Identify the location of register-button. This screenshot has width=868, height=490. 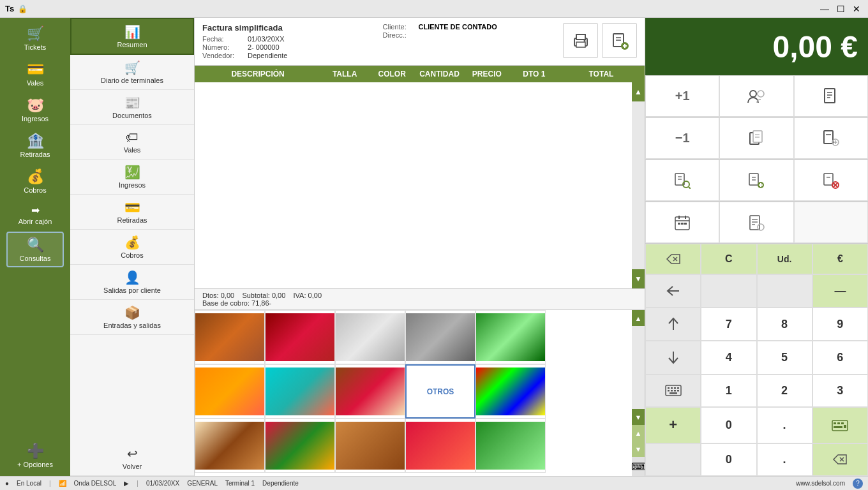
(840, 425).